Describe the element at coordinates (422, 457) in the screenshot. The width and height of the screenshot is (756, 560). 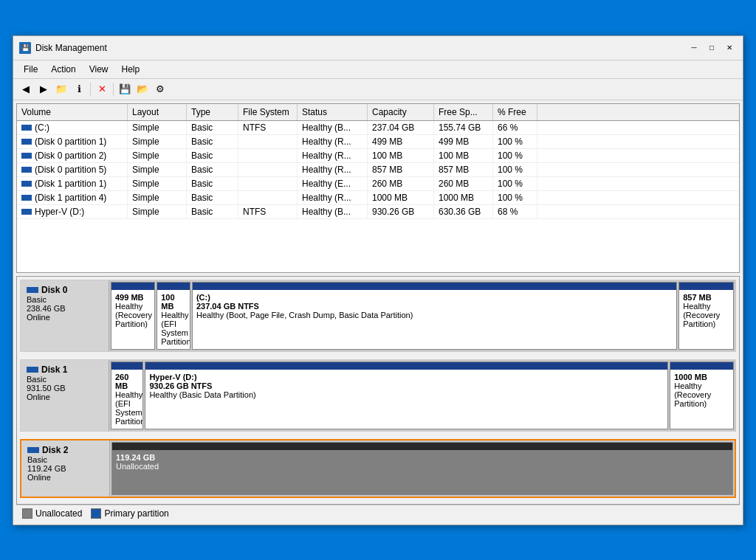
I see `partition-size: 119.24 GB` at that location.